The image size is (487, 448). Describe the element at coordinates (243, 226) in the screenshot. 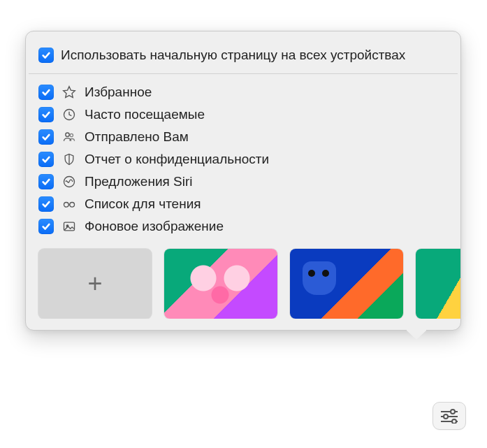

I see `option-background-image: Фоновое изображение` at that location.